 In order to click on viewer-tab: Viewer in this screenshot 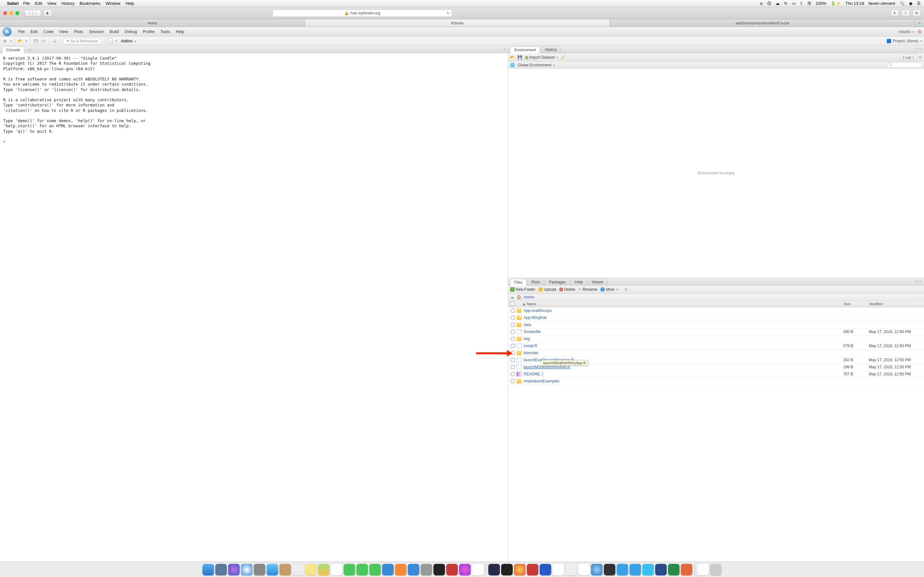, I will do `click(598, 282)`.